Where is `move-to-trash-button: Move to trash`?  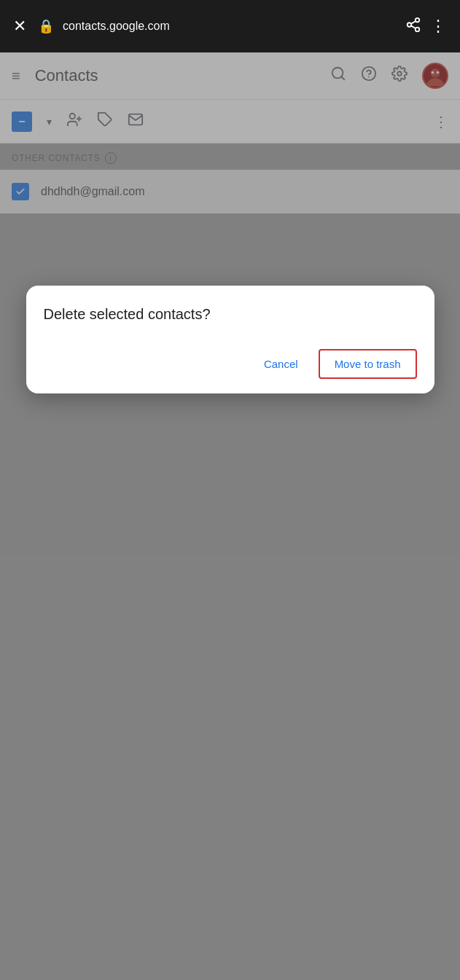 move-to-trash-button: Move to trash is located at coordinates (367, 364).